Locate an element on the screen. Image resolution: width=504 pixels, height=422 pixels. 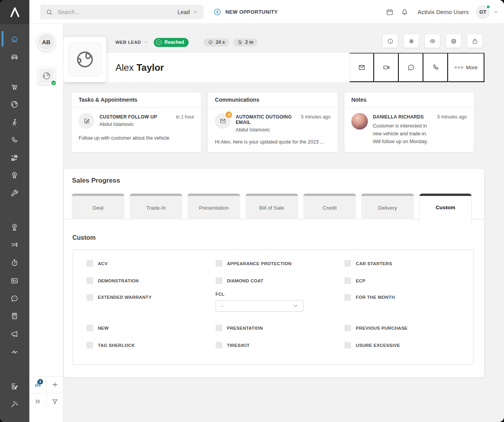
bell-icon is located at coordinates (405, 12).